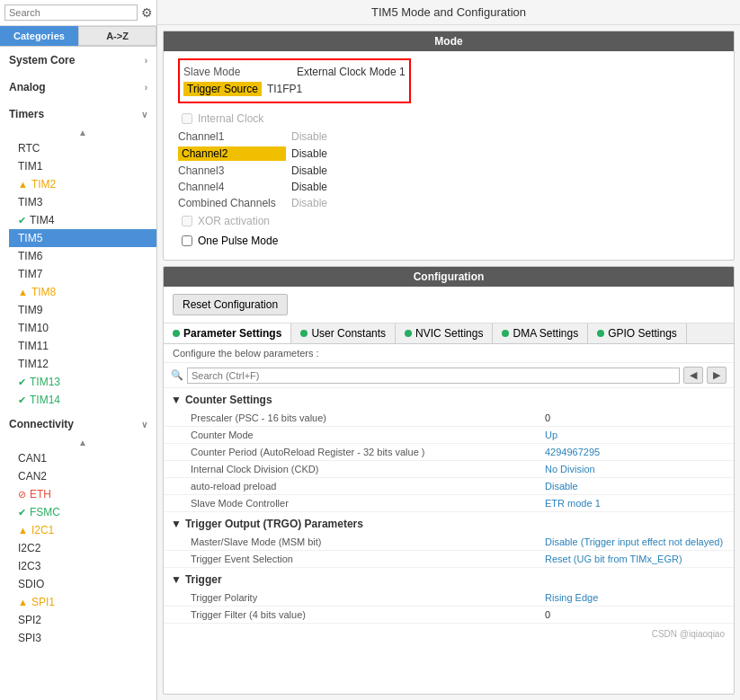 The width and height of the screenshot is (740, 700). Describe the element at coordinates (29, 566) in the screenshot. I see `i2c3-label: I2C3` at that location.